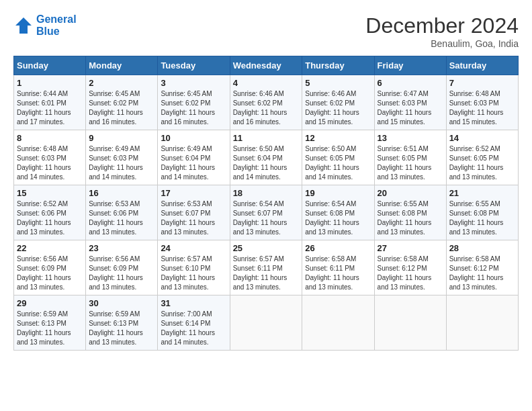 The image size is (532, 411). Describe the element at coordinates (266, 66) in the screenshot. I see `header-row: SundayMondayTuesdayWednesdayThursdayFrid…` at that location.